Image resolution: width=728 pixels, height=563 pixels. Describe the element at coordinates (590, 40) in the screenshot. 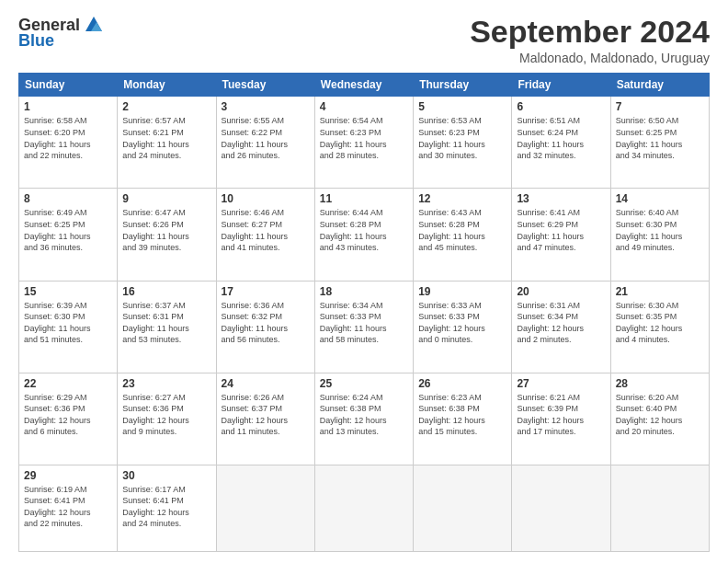

I see `title-area: September 2024 Maldonado, Maldonado, Uru…` at that location.